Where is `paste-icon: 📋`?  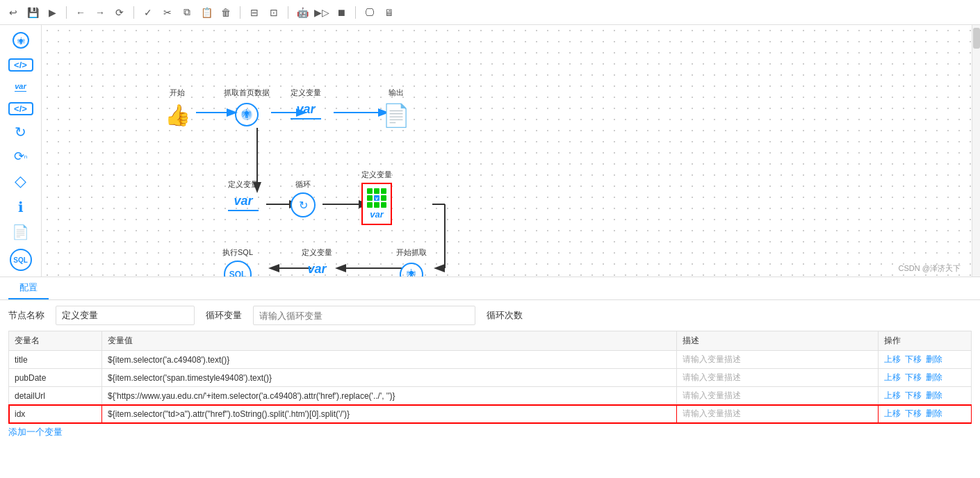
paste-icon: 📋 is located at coordinates (206, 13).